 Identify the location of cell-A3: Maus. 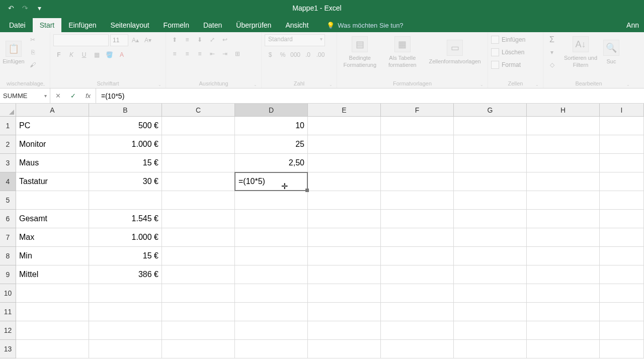
(52, 163).